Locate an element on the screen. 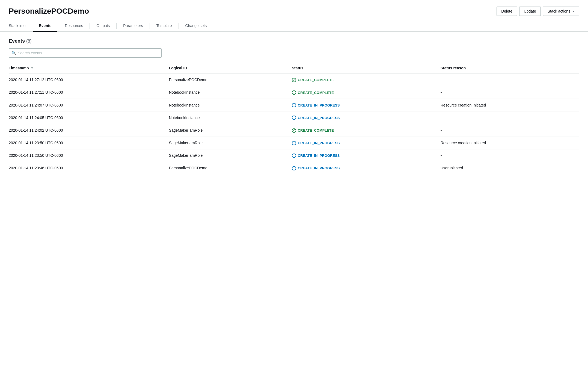 This screenshot has width=588, height=366. page-header: PersonalizePOCDemo Delete Update Stack a… is located at coordinates (294, 10).